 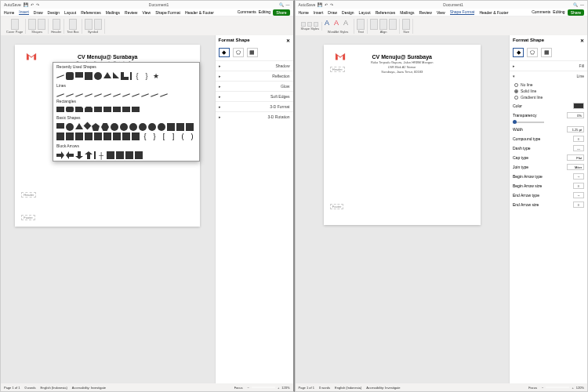 I want to click on begin-arrow-size-dropdown: ≡, so click(x=579, y=186).